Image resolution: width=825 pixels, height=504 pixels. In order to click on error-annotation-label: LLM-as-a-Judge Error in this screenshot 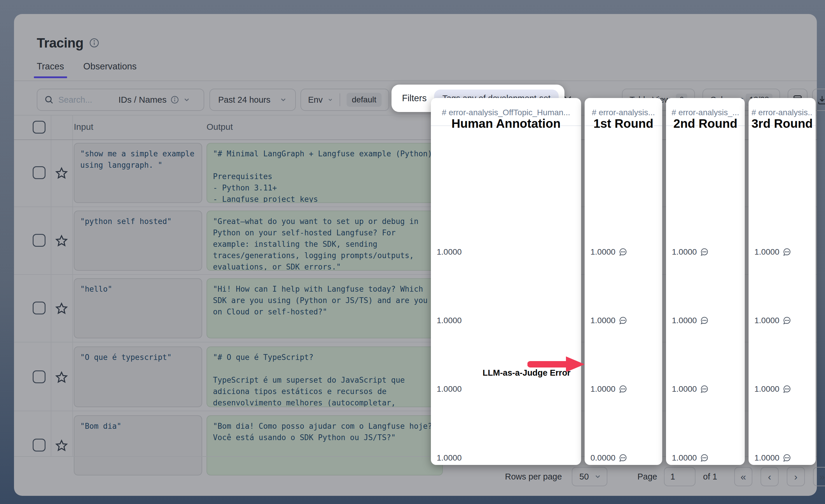, I will do `click(527, 373)`.